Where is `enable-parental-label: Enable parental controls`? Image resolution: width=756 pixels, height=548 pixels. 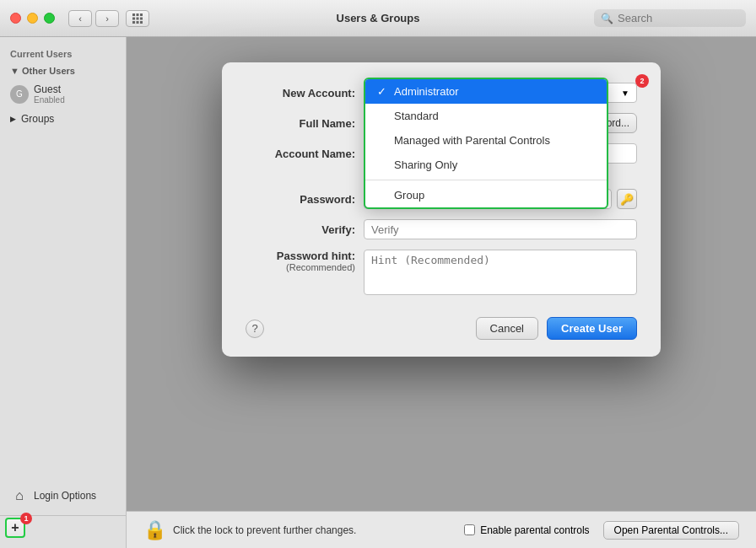 enable-parental-label: Enable parental controls is located at coordinates (535, 530).